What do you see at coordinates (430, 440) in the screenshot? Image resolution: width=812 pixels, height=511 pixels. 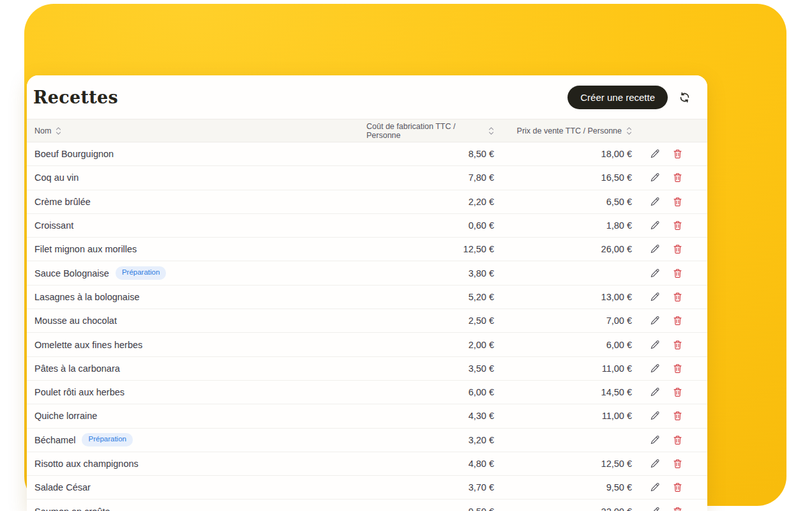 I see `cost-value: 3,20 €` at bounding box center [430, 440].